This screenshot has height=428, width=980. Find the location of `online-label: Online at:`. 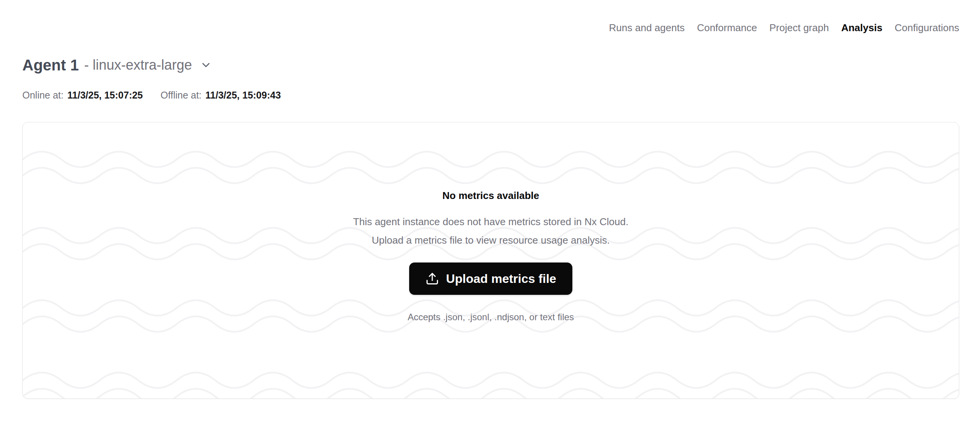

online-label: Online at: is located at coordinates (43, 95).